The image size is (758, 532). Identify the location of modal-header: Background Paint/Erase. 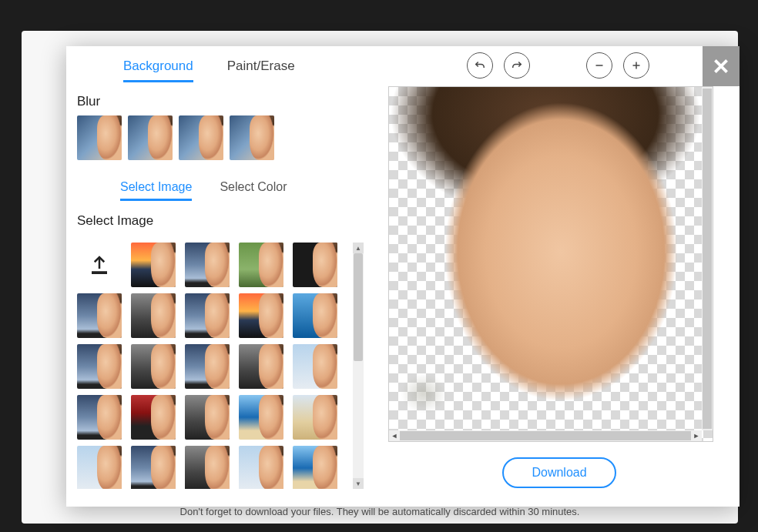
(403, 66).